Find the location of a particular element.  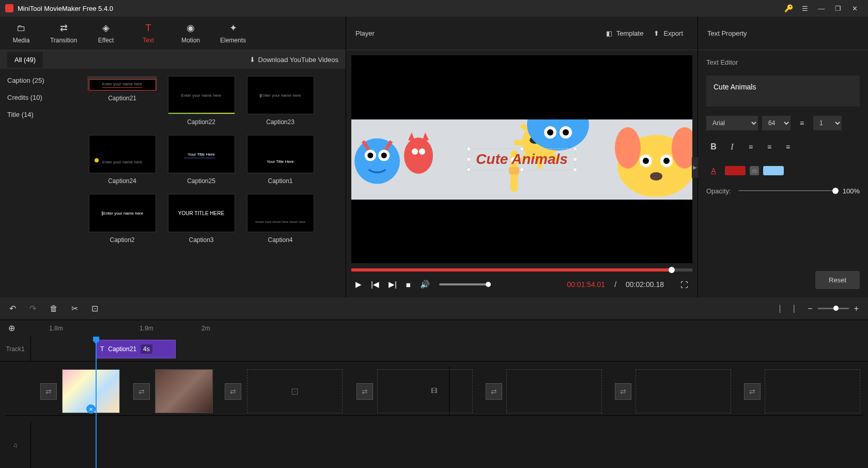

thumb-caption4: shown here shown here shown hereCaption4 is located at coordinates (280, 219).